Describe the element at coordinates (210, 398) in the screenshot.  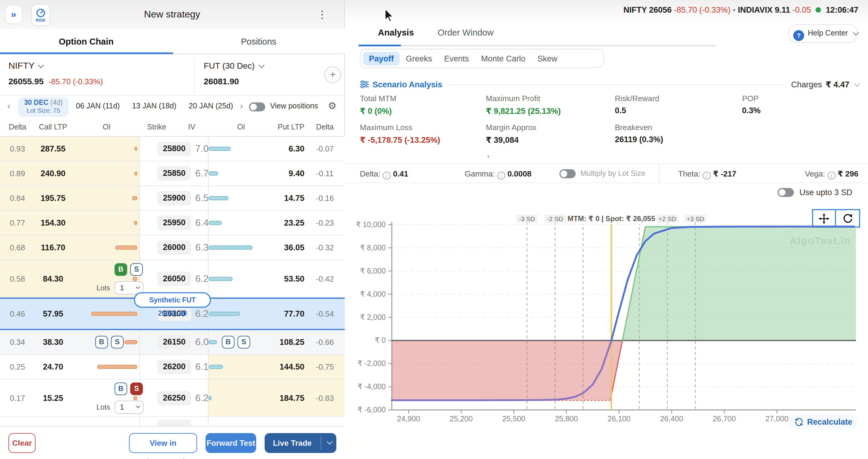
I see `put-oi-bar` at that location.